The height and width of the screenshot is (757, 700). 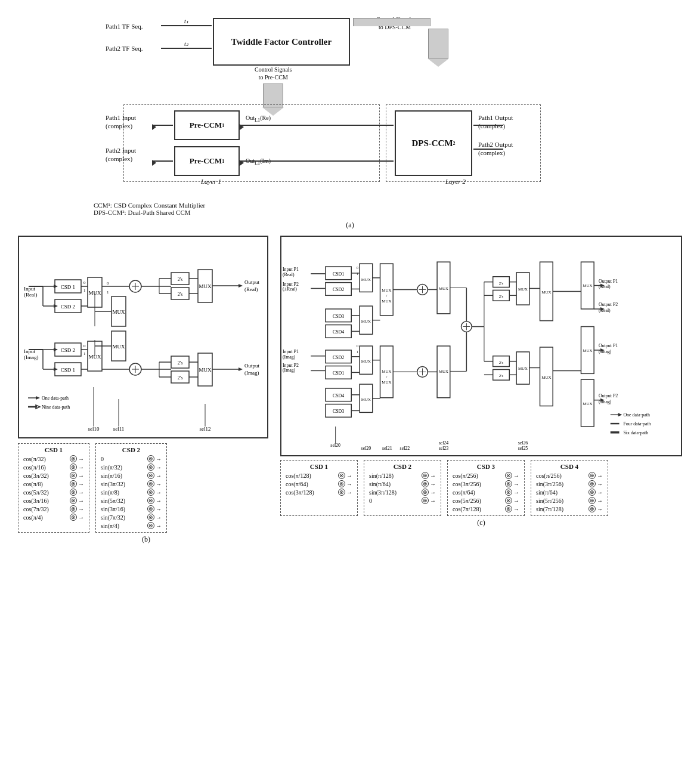 I want to click on csd1-title-b: CSD 1, so click(x=54, y=450).